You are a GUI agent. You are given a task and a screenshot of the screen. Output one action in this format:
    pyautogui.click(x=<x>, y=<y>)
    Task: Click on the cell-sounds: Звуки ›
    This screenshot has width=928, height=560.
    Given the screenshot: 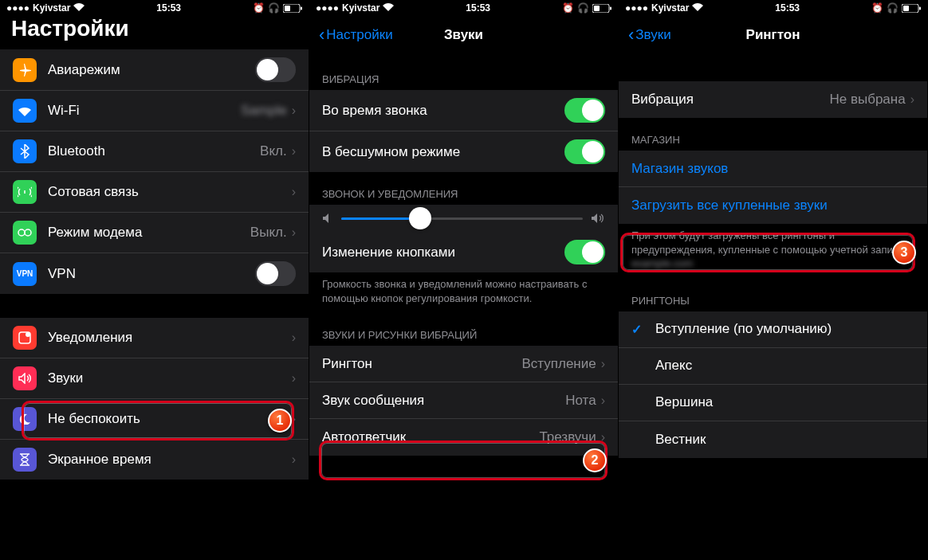 What is the action you would take?
    pyautogui.click(x=155, y=379)
    